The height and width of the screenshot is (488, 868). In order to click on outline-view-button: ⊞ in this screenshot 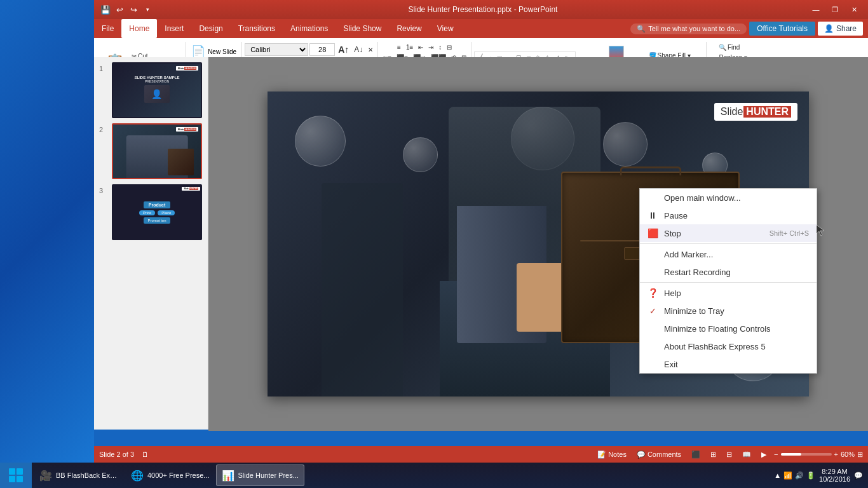, I will do `click(713, 455)`.